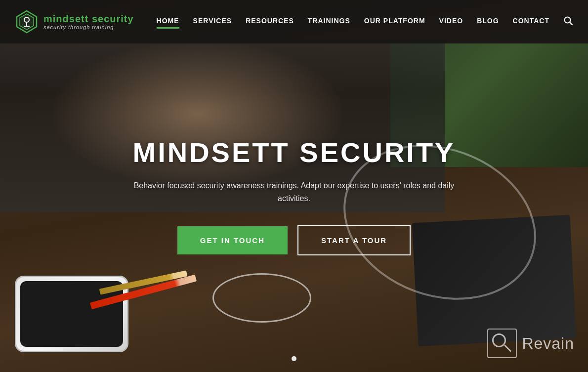 The height and width of the screenshot is (372, 588). Describe the element at coordinates (212, 22) in the screenshot. I see `nav-item-services: SERVICES` at that location.